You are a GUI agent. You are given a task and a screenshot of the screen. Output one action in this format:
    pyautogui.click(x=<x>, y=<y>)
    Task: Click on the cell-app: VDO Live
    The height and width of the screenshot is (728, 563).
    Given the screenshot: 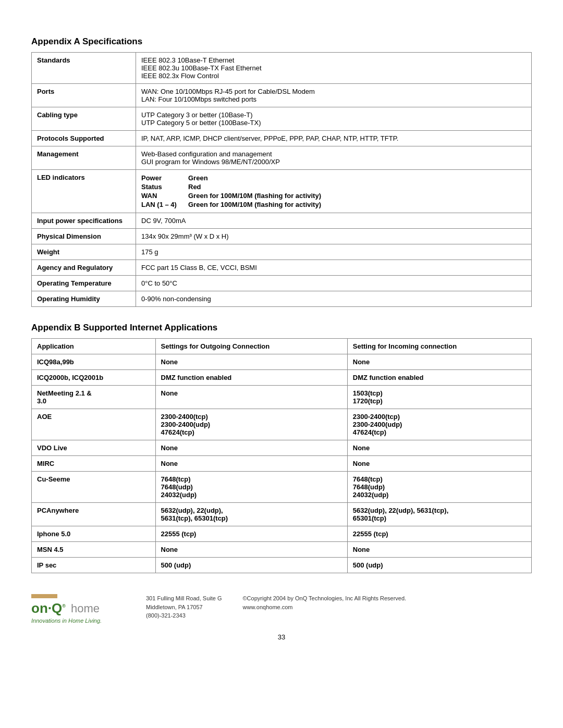 What is the action you would take?
    pyautogui.click(x=94, y=448)
    